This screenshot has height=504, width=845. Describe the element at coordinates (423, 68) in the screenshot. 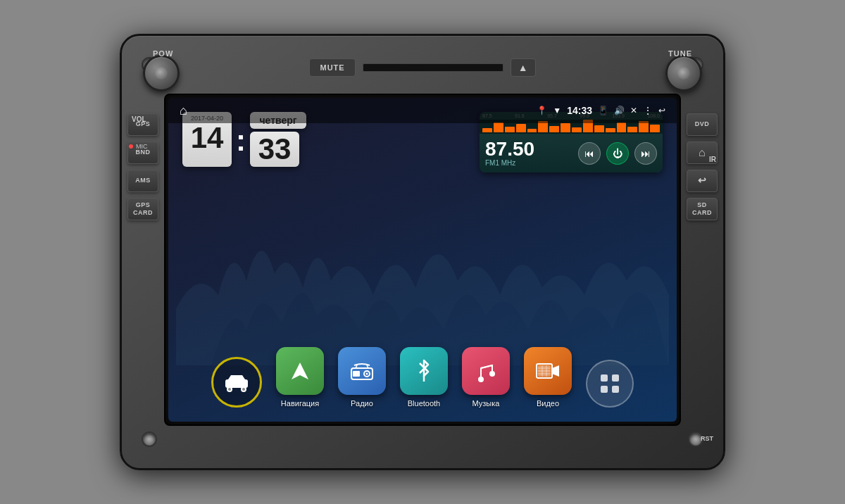

I see `top-center: MUTE ▲` at that location.